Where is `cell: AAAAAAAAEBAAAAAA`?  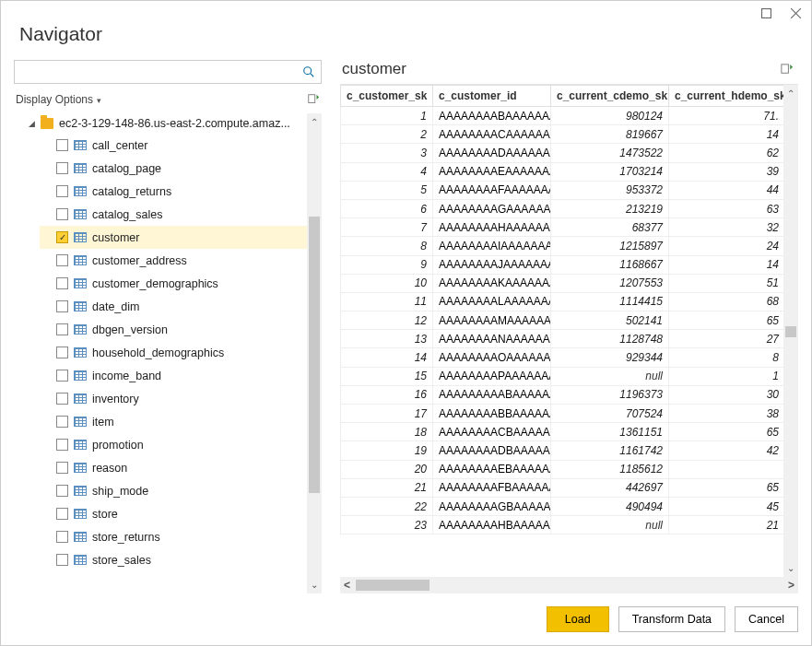
cell: AAAAAAAAEBAAAAAA is located at coordinates (492, 469).